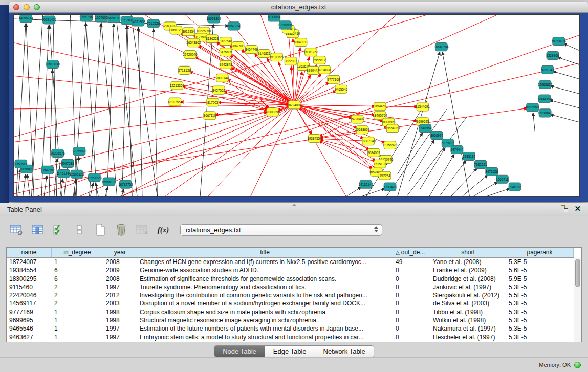  What do you see at coordinates (27, 7) in the screenshot?
I see `minimize-button` at bounding box center [27, 7].